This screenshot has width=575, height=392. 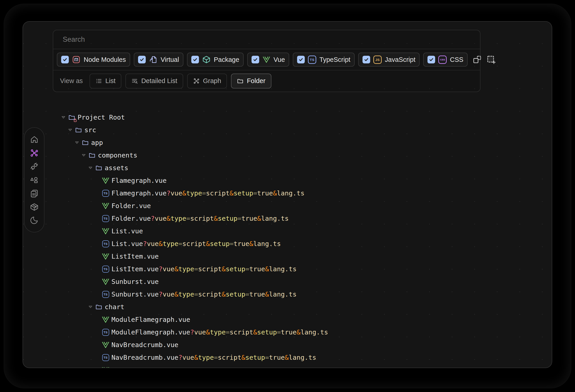 I want to click on tree-row: src, so click(x=288, y=130).